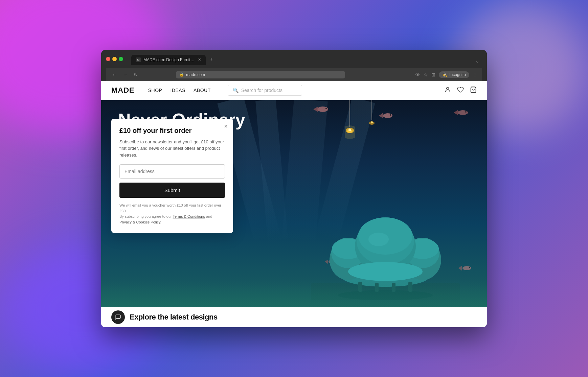 The width and height of the screenshot is (588, 377). Describe the element at coordinates (172, 149) in the screenshot. I see `popup-description: Subscribe to our newsletter and you'll g…` at that location.